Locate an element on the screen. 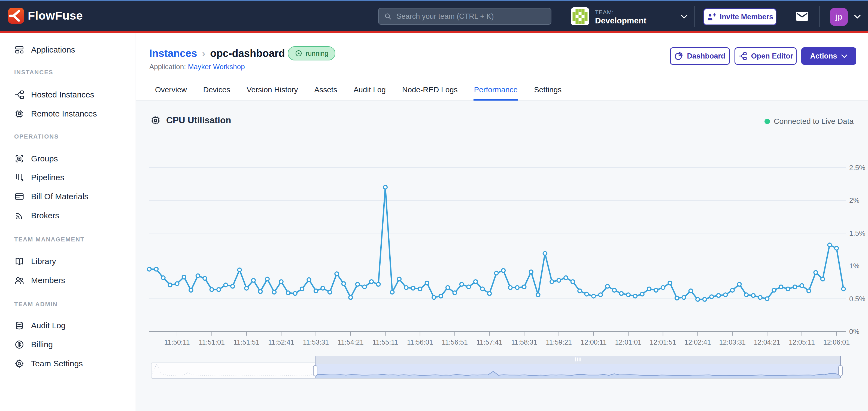  team-avatar is located at coordinates (580, 16).